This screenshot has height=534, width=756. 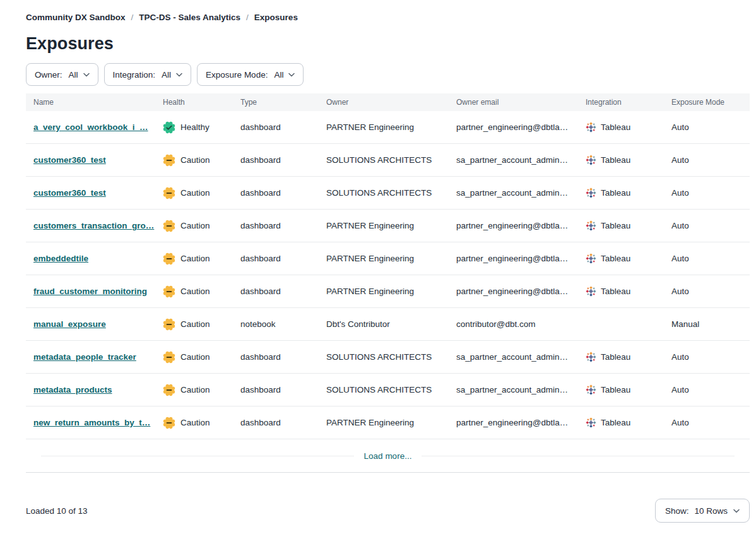 I want to click on load-more-link: Load more..., so click(x=388, y=456).